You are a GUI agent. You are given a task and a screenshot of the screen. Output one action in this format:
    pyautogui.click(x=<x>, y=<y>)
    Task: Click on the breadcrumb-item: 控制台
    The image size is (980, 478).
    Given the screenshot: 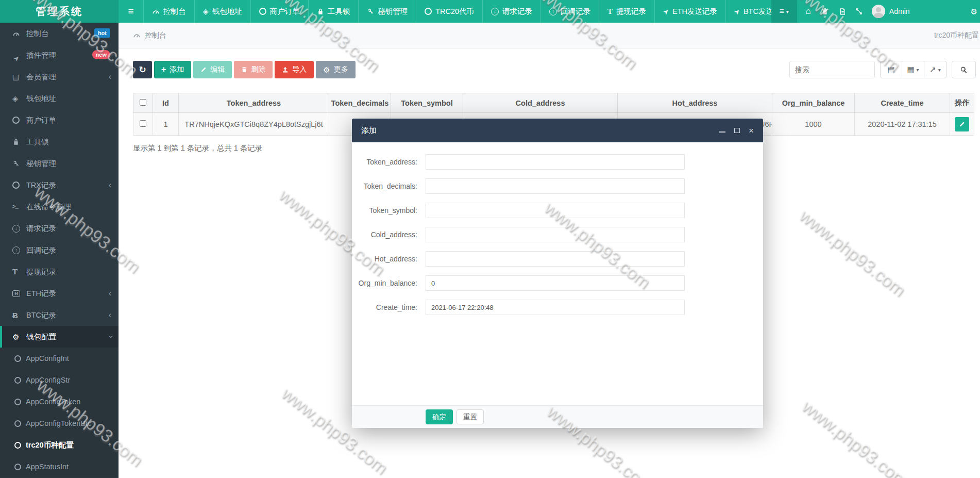 What is the action you would take?
    pyautogui.click(x=156, y=36)
    